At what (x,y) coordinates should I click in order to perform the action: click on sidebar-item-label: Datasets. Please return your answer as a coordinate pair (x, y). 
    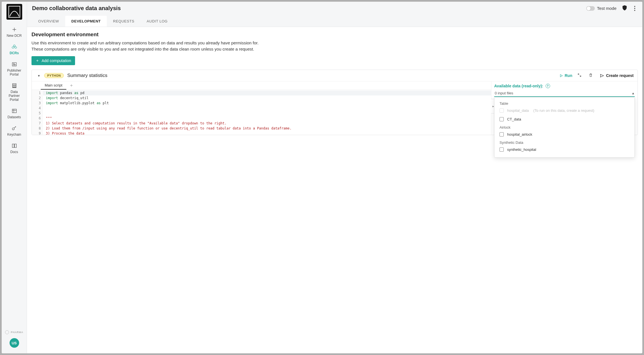
    Looking at the image, I should click on (14, 117).